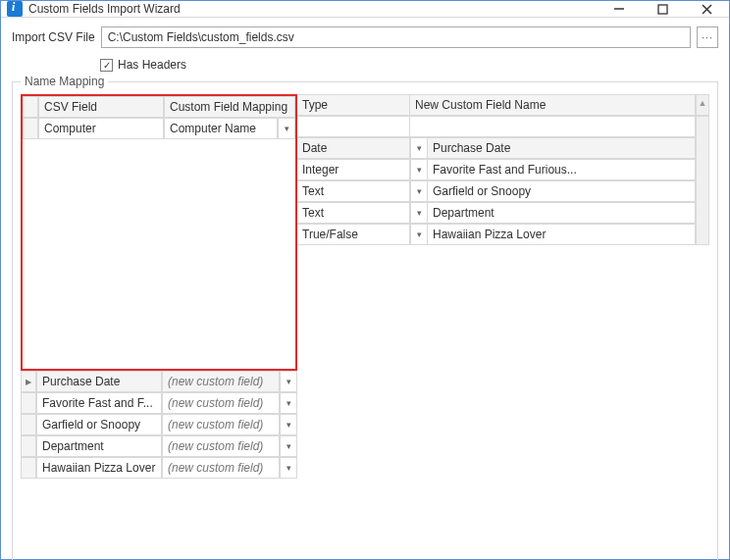  Describe the element at coordinates (353, 148) in the screenshot. I see `type-cell: Date` at that location.